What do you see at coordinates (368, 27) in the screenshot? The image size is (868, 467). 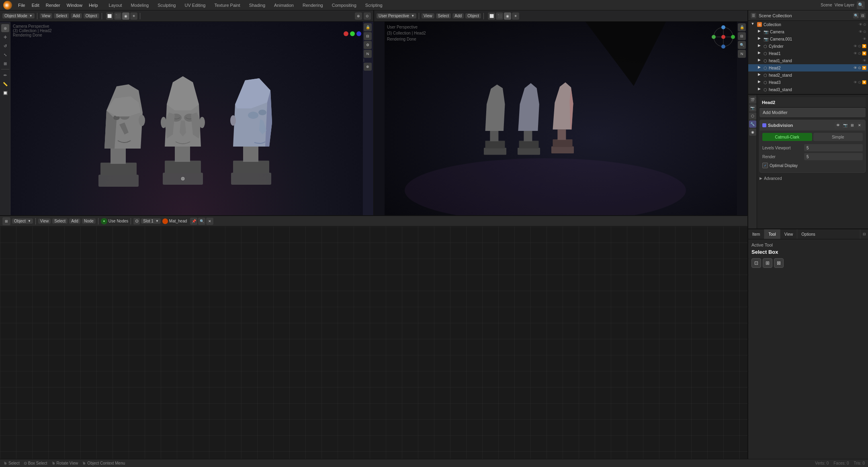 I see `lock-camera-button: 🔒` at bounding box center [368, 27].